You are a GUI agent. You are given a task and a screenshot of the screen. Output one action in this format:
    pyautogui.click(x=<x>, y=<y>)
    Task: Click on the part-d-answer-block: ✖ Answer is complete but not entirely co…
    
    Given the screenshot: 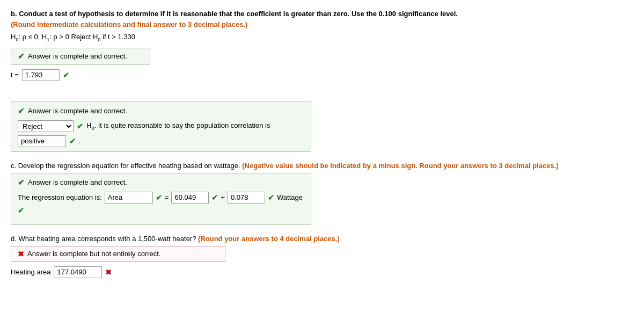 What is the action you would take?
    pyautogui.click(x=118, y=254)
    